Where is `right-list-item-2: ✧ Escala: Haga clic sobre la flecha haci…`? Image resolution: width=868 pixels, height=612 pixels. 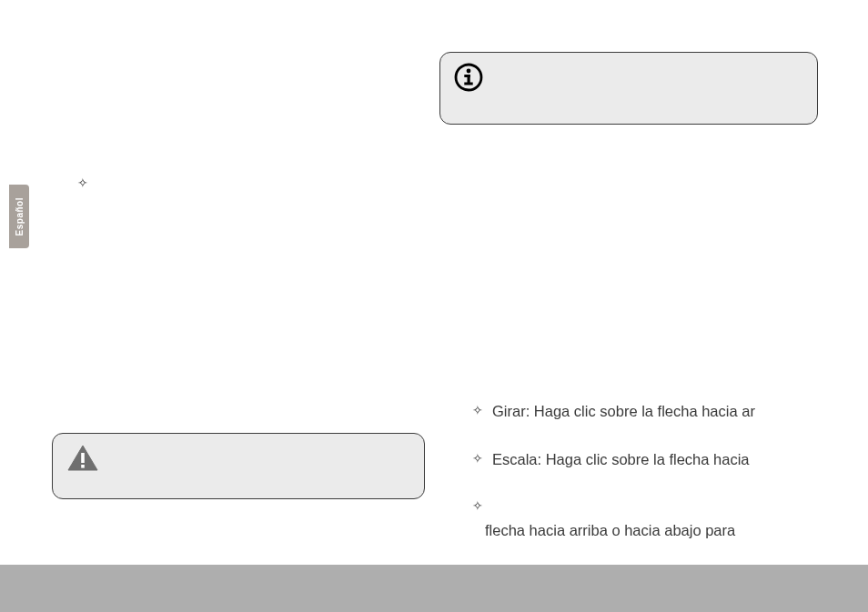
right-list-item-2: ✧ Escala: Haga clic sobre la flecha haci… is located at coordinates (654, 459).